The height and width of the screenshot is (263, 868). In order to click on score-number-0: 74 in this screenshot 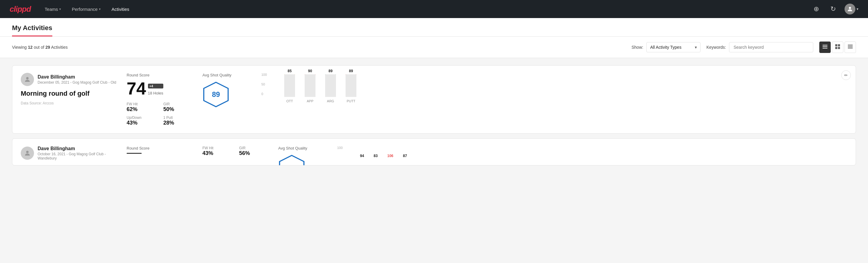, I will do `click(136, 88)`.